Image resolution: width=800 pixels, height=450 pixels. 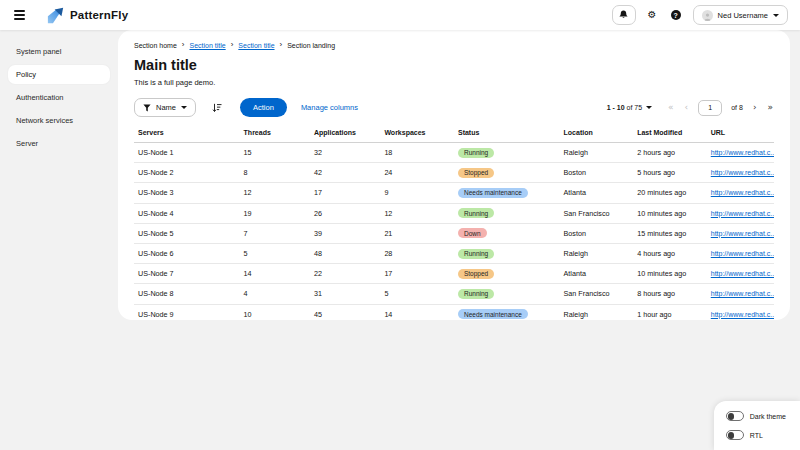 What do you see at coordinates (417, 312) in the screenshot?
I see `cell-workspaces: 14` at bounding box center [417, 312].